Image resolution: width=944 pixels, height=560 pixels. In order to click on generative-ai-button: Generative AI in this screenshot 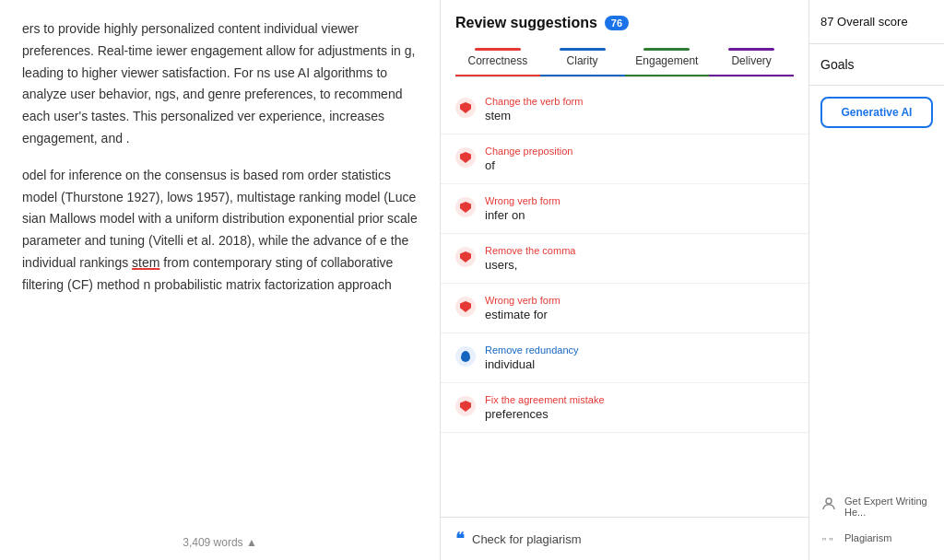, I will do `click(877, 112)`.